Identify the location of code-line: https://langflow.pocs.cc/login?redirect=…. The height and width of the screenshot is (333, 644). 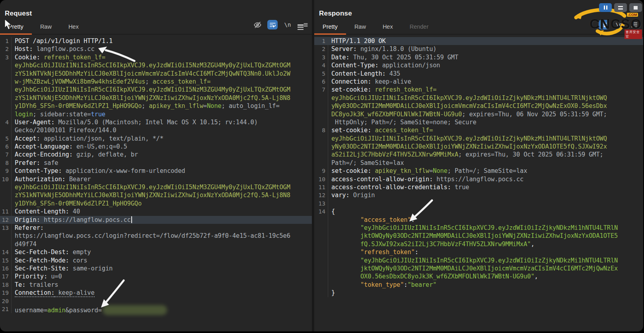
(156, 236).